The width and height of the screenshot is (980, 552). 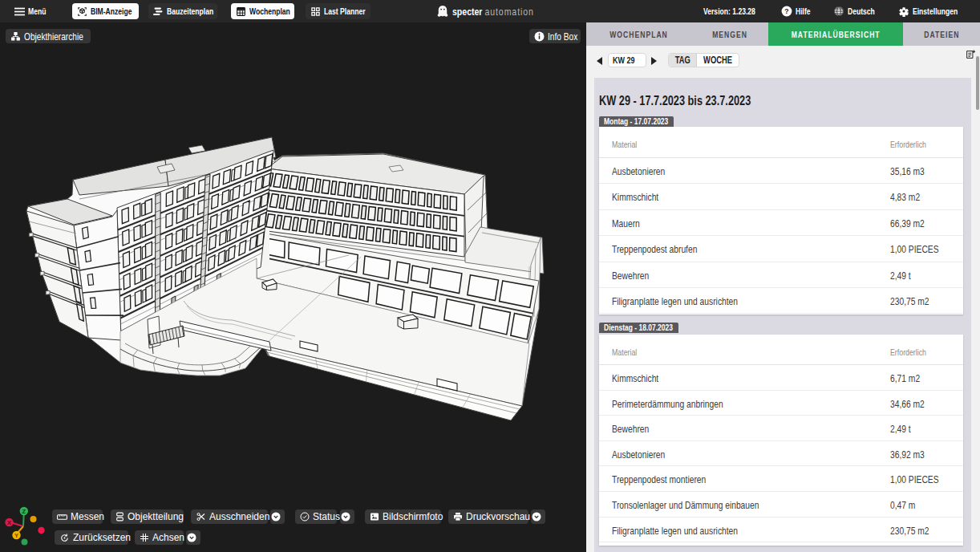 I want to click on svg-text: Y, so click(x=16, y=536).